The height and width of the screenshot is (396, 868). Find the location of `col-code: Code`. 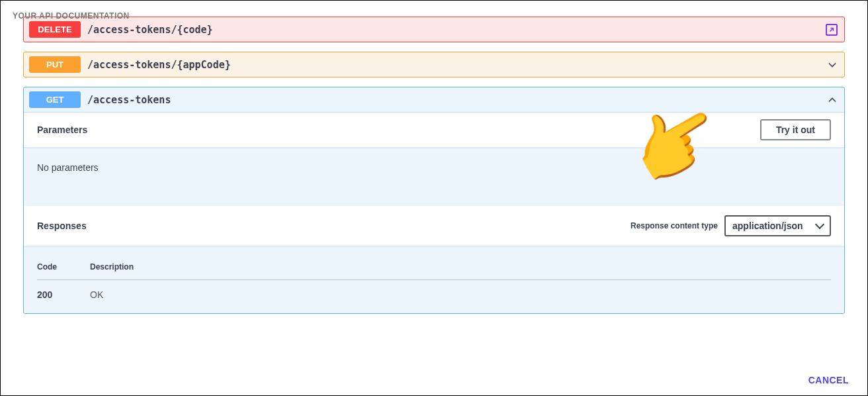

col-code: Code is located at coordinates (64, 272).